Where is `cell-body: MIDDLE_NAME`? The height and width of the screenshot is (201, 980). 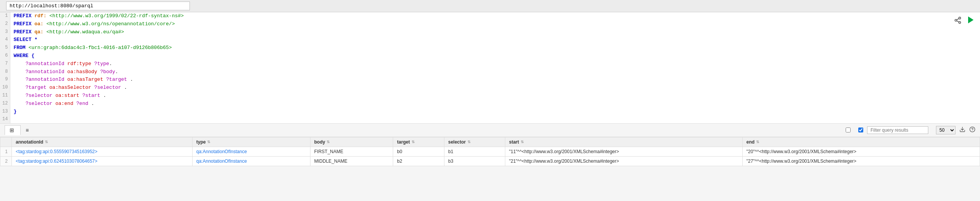 cell-body: MIDDLE_NAME is located at coordinates (351, 161).